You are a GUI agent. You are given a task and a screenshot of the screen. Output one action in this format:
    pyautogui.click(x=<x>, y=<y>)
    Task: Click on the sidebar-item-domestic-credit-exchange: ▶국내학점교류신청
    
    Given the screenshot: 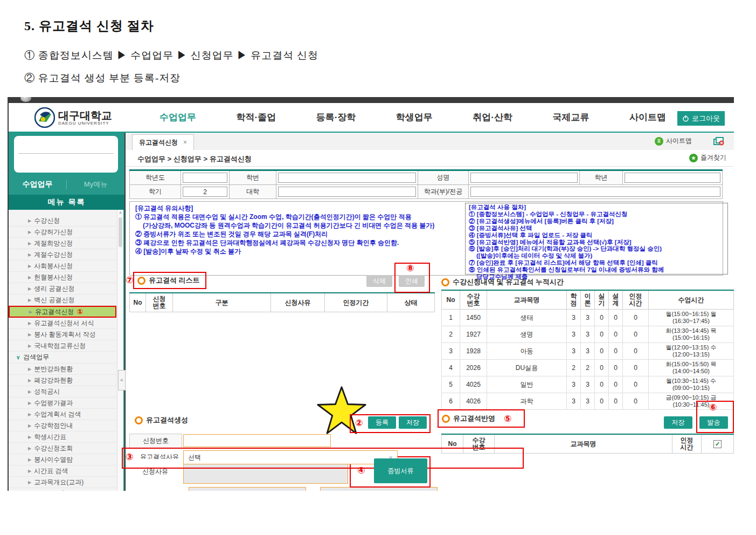 What is the action you would take?
    pyautogui.click(x=63, y=346)
    